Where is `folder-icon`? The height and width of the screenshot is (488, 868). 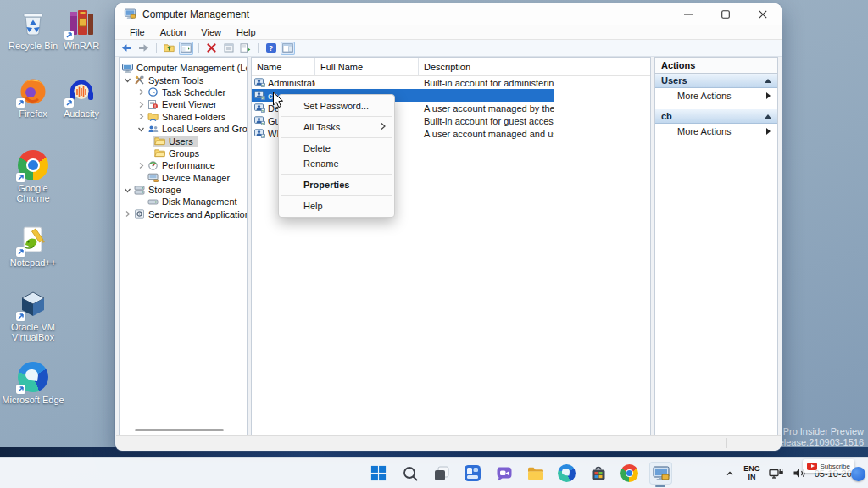 folder-icon is located at coordinates (160, 152).